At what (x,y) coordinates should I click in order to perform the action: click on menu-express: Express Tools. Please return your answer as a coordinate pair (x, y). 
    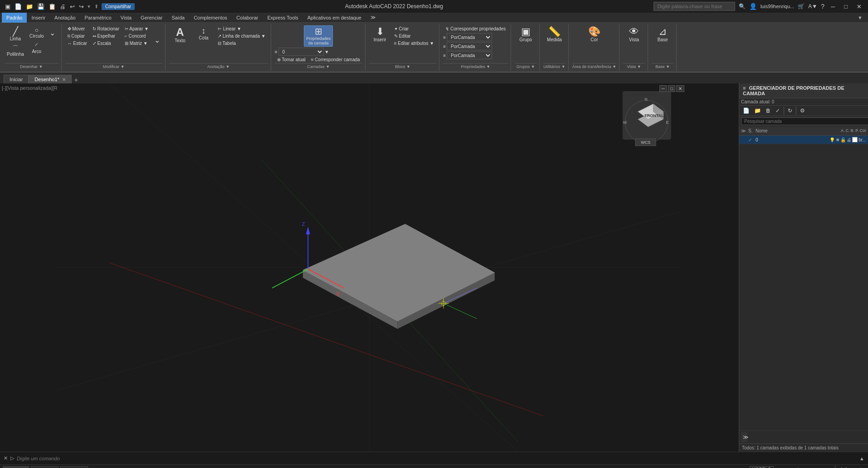
    Looking at the image, I should click on (283, 18).